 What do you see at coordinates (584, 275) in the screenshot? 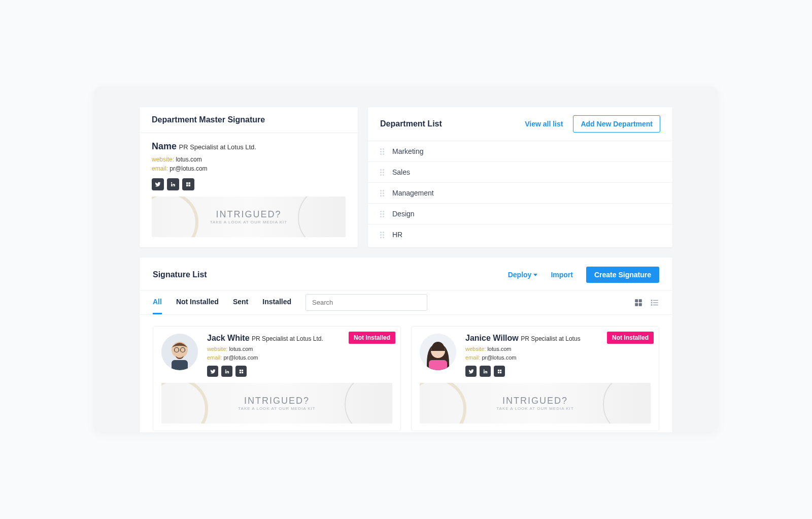
I see `siglist-actions: Deploy Import Create Signature` at bounding box center [584, 275].